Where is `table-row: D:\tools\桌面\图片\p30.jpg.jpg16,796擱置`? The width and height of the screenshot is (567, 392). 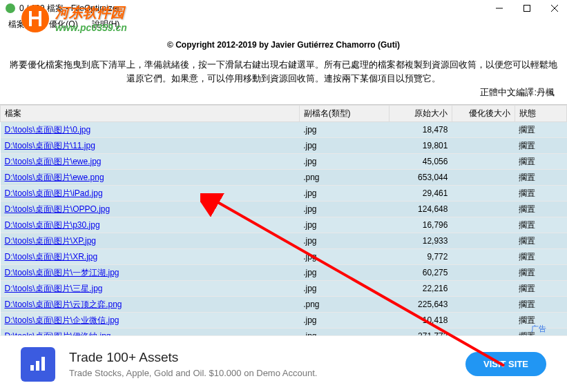
table-row: D:\tools\桌面\图片\p30.jpg.jpg16,796擱置 is located at coordinates (284, 225).